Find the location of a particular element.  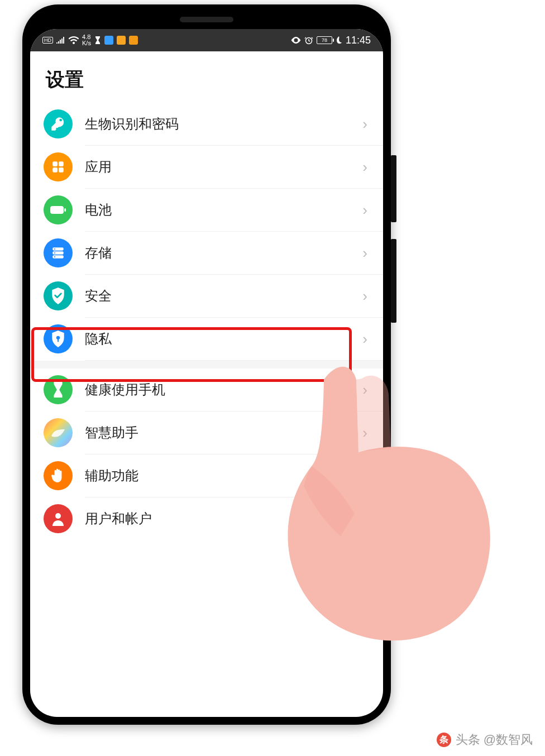

watermark: 条 头条 @数智风 is located at coordinates (485, 740).